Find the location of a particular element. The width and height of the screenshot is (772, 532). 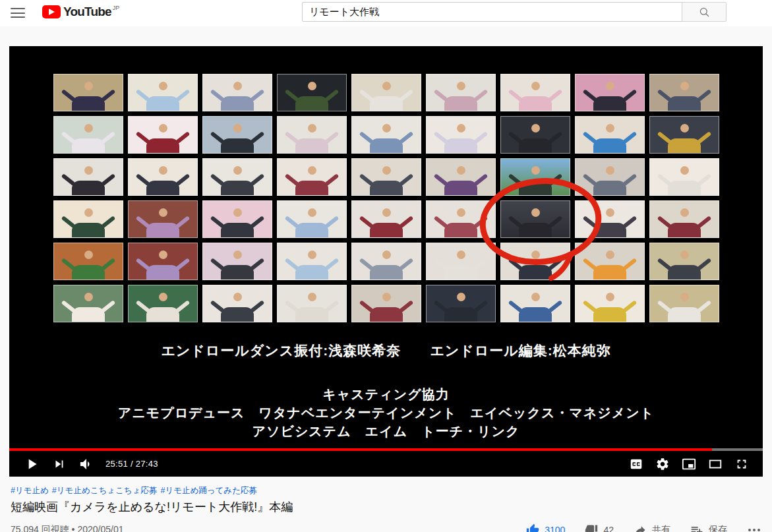

hashtag-link: #リモ止め踊ってみた応募 is located at coordinates (208, 490).